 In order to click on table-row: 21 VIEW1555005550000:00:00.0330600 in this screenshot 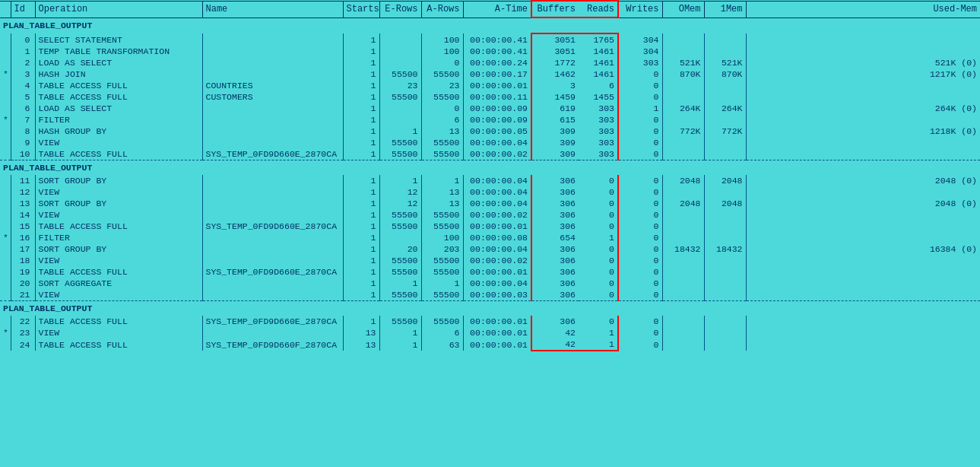, I will do `click(490, 295)`.